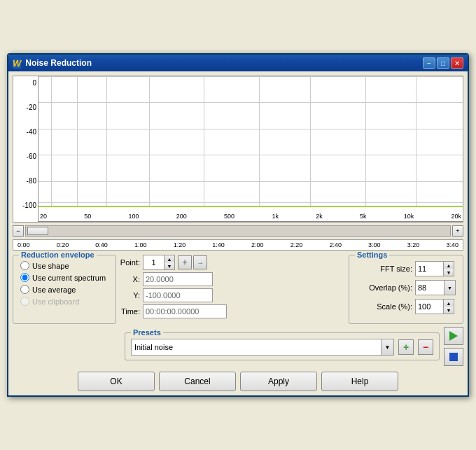  Describe the element at coordinates (25, 108) in the screenshot. I see `y-label-20: -20` at that location.